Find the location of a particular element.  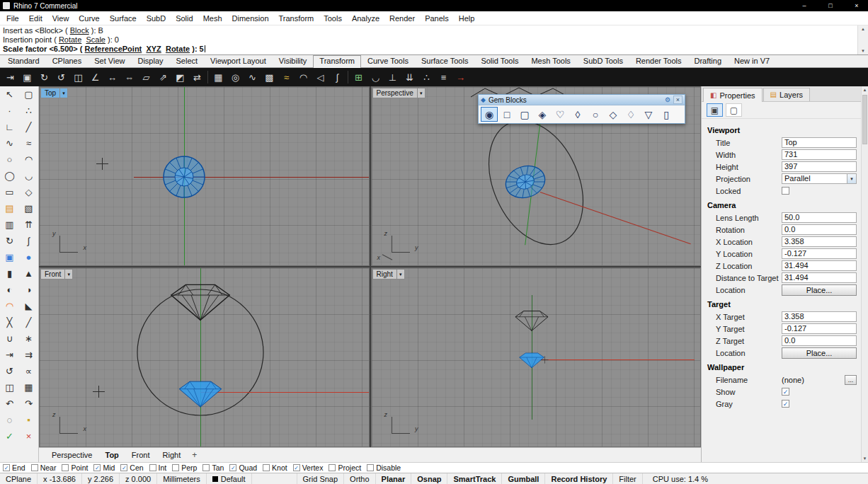

rotate-tool-button: ↺ is located at coordinates (10, 371).